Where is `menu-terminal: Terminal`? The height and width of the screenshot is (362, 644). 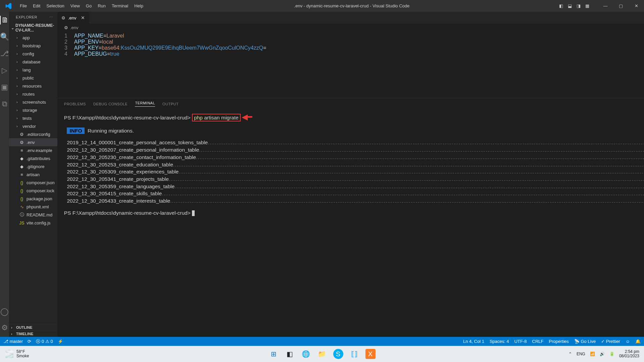
menu-terminal: Terminal is located at coordinates (120, 6).